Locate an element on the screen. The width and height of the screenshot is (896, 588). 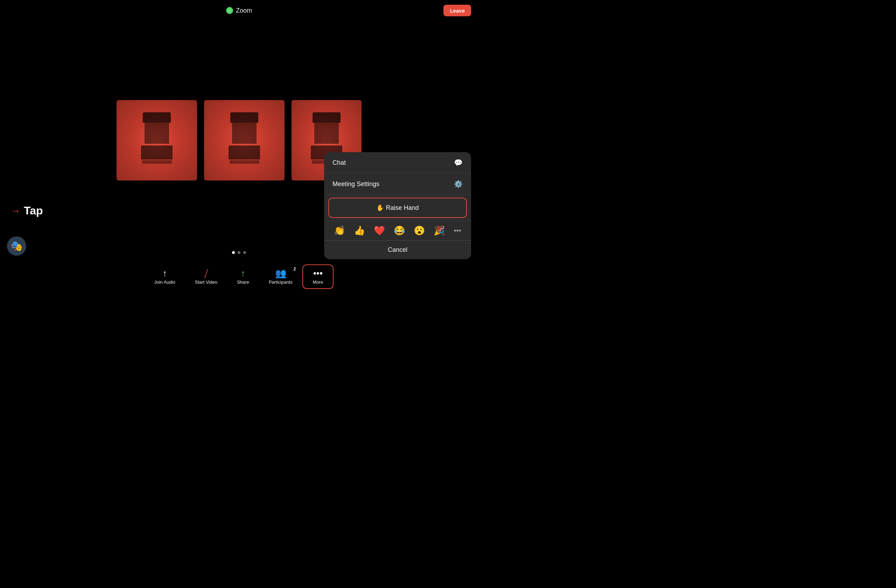
share-button: ↑ Share is located at coordinates (243, 277).